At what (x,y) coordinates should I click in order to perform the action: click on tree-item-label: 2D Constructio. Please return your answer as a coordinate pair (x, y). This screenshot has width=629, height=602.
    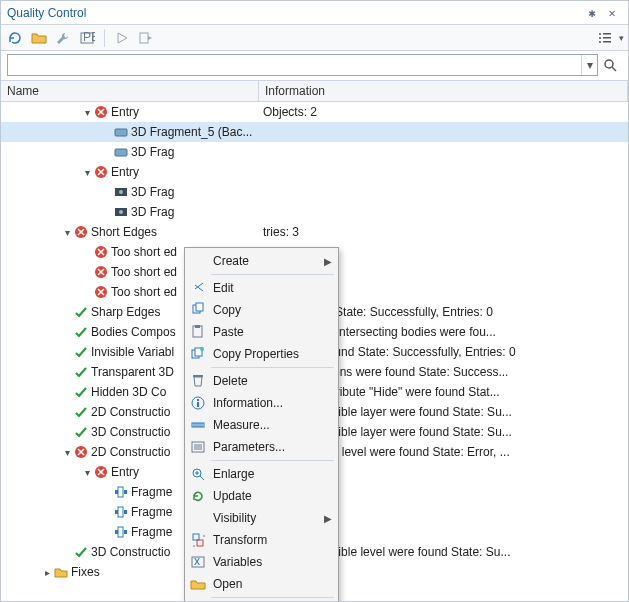
    Looking at the image, I should click on (130, 412).